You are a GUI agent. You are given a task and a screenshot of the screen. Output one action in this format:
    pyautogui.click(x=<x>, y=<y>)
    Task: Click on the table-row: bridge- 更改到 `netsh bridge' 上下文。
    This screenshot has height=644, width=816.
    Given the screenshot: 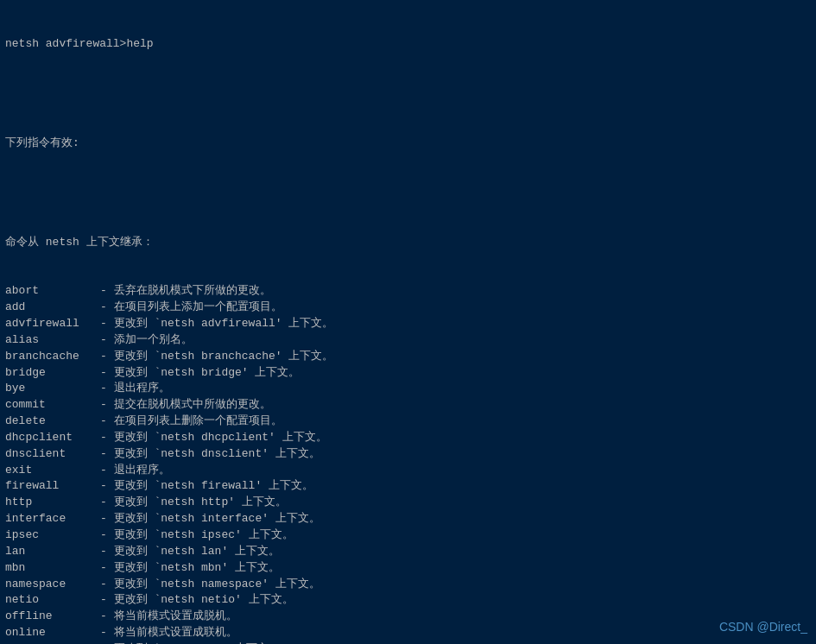 What is the action you would take?
    pyautogui.click(x=169, y=373)
    